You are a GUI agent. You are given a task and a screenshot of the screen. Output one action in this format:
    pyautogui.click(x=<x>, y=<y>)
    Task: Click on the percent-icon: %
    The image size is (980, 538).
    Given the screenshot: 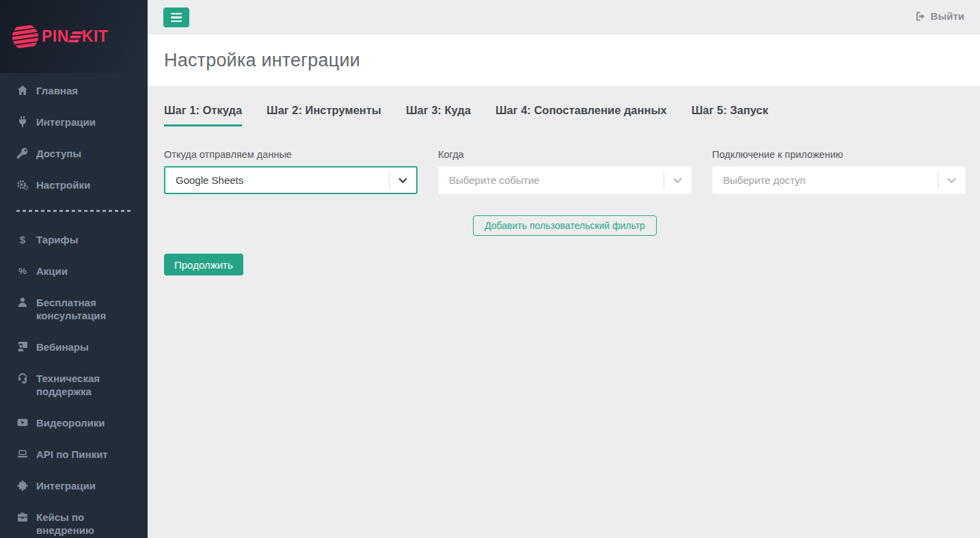 What is the action you would take?
    pyautogui.click(x=22, y=271)
    